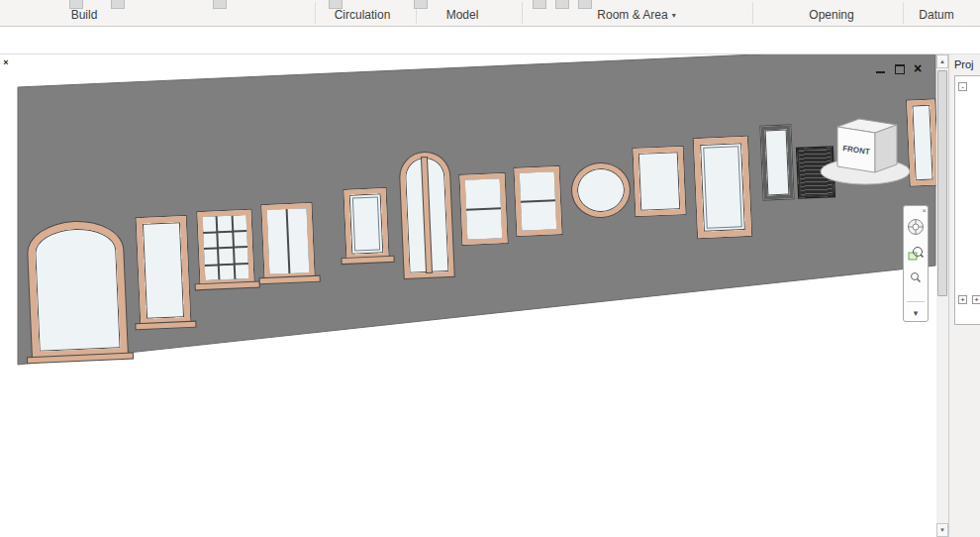 The height and width of the screenshot is (537, 980). I want to click on ribbon: BuildCirculationModelRoom & Area▾Opening…, so click(490, 14).